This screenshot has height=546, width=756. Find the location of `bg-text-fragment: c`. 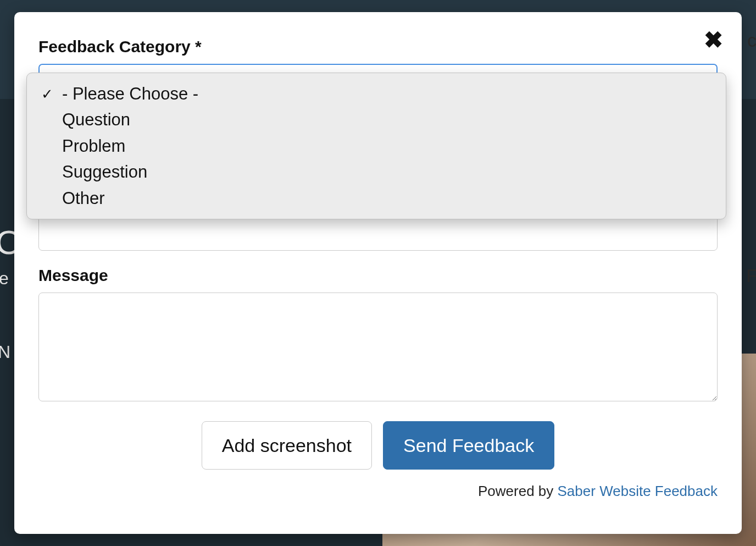

bg-text-fragment: c is located at coordinates (752, 41).